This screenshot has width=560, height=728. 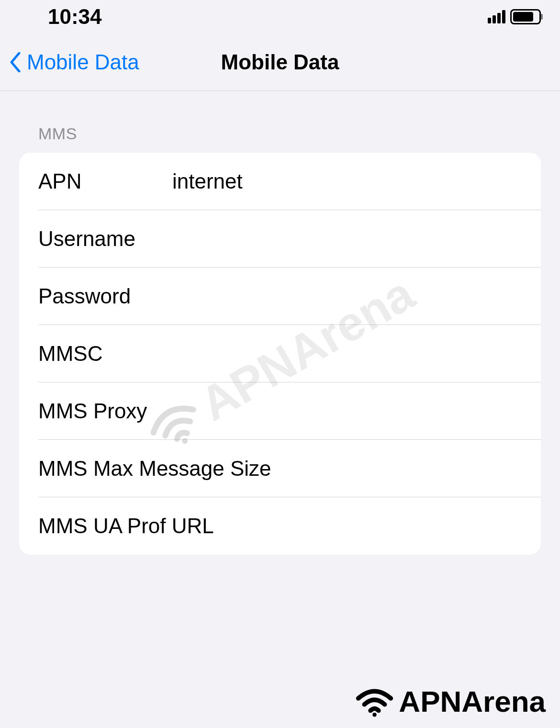 I want to click on status-bar: 10:34, so click(x=280, y=17).